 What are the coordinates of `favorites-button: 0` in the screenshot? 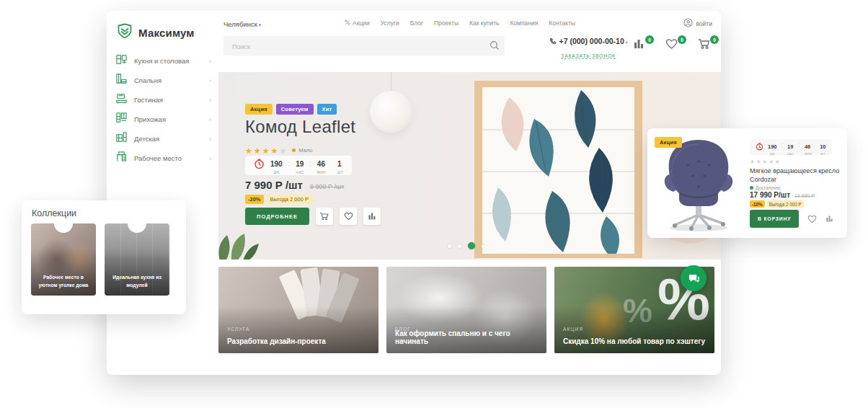 It's located at (673, 45).